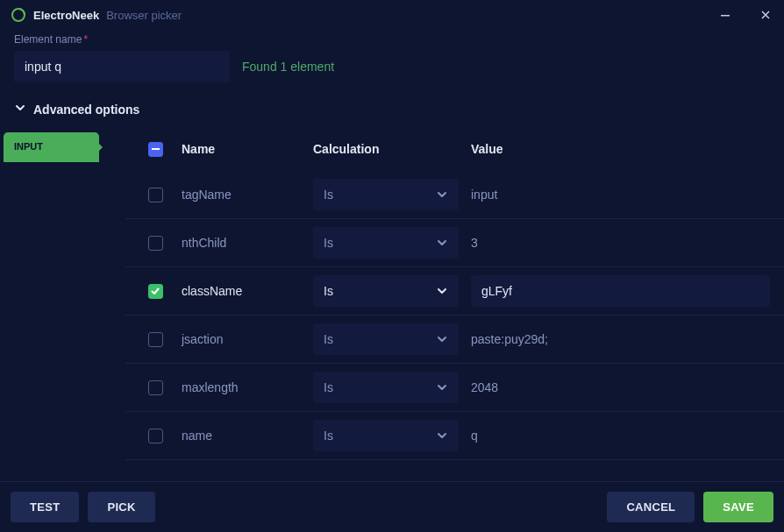 The width and height of the screenshot is (784, 532). I want to click on sidebar: INPUT, so click(63, 304).